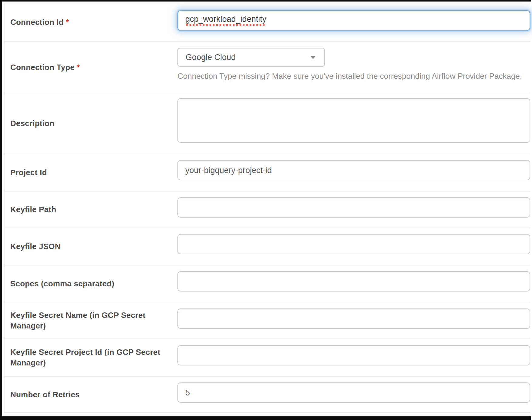  I want to click on row-number-of-retries: Number of Retries 5, so click(268, 395).